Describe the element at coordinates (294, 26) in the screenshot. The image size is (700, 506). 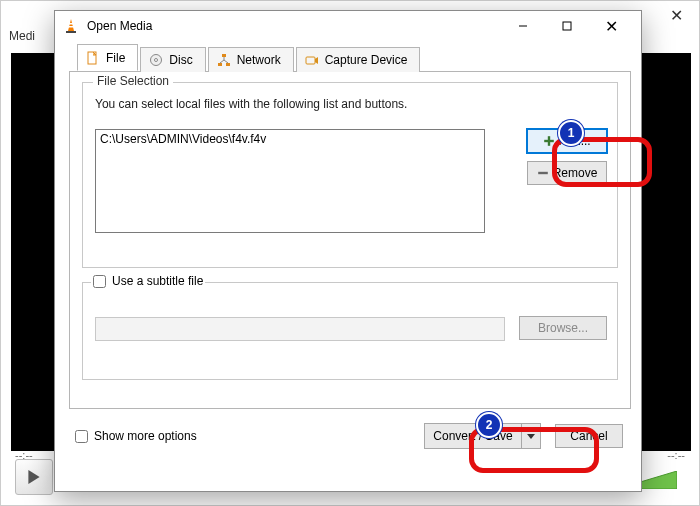
I see `dialog-title: Open Media` at that location.